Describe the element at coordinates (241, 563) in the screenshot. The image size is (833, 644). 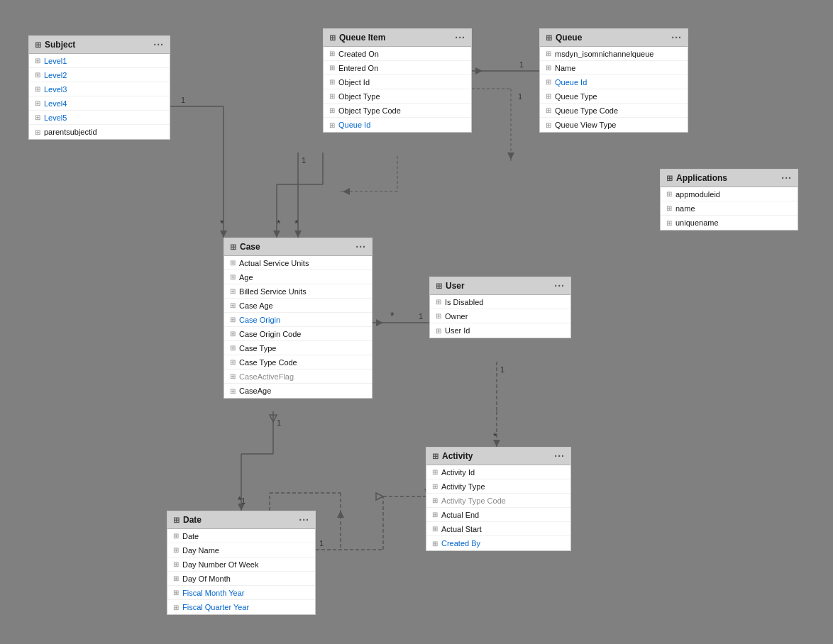
I see `entity-date: ⊞ Date ··· ⊞ Date ⊞ Day Name ⊞ Day Numbe…` at that location.